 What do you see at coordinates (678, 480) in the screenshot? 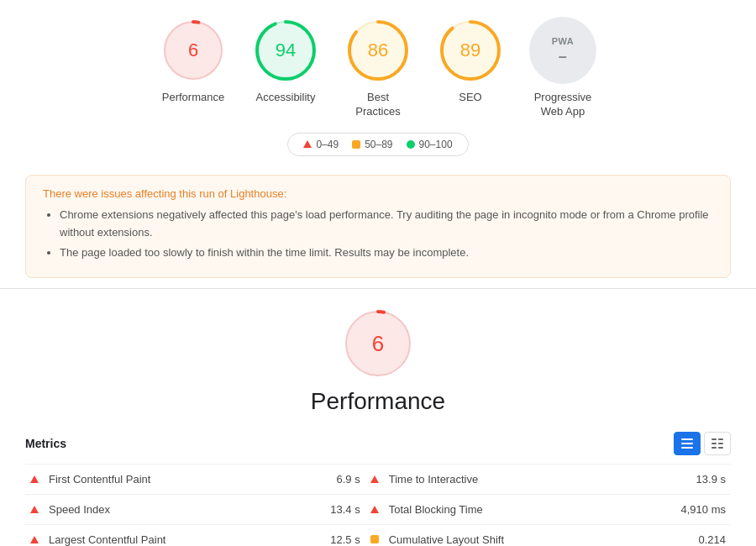
I see `metric-value-tti: 13.9 s` at bounding box center [678, 480].